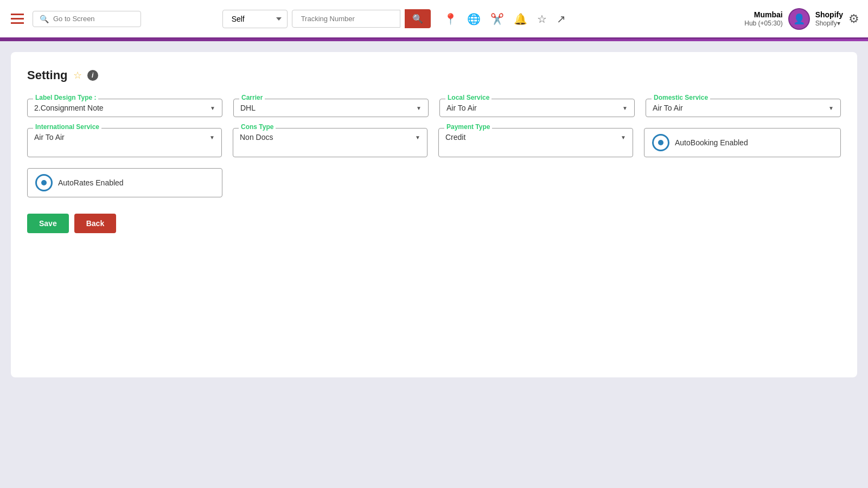 The height and width of the screenshot is (488, 868). I want to click on carrier-wrapper: DHL FedEx UPS, so click(331, 108).